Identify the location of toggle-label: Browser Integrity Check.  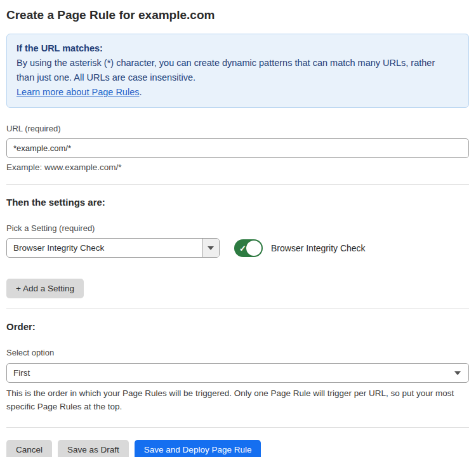
(319, 248).